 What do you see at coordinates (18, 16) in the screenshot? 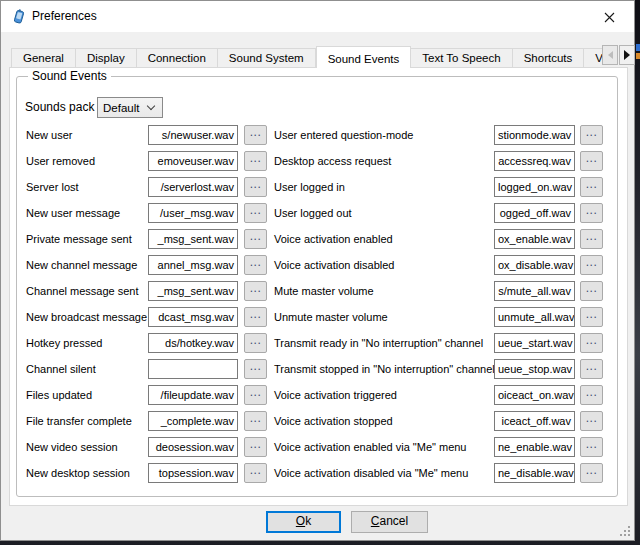
I see `app-icon` at bounding box center [18, 16].